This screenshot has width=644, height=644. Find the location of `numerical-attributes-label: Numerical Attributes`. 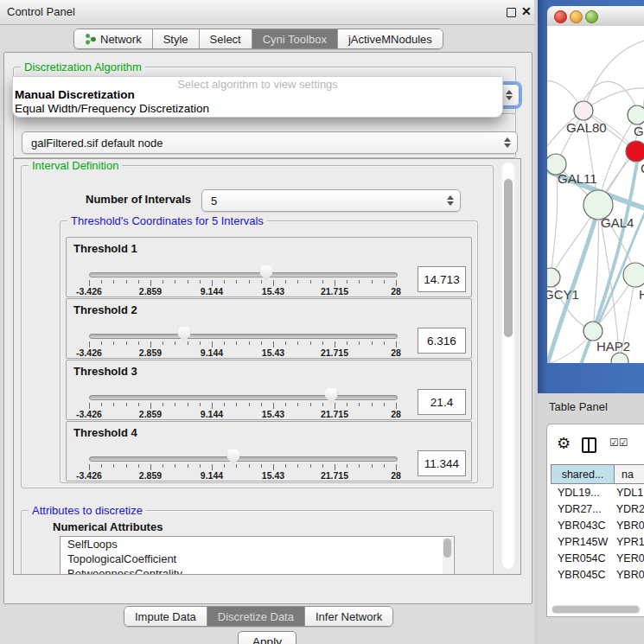

numerical-attributes-label: Numerical Attributes is located at coordinates (107, 527).